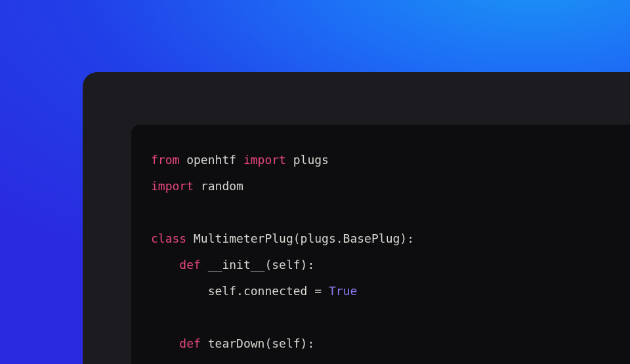  I want to click on code-token: from, so click(165, 160).